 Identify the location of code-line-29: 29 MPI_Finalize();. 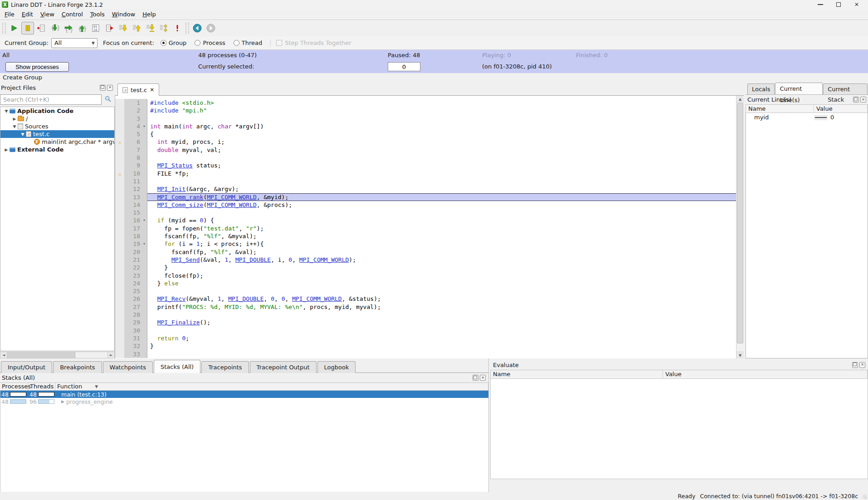
(425, 322).